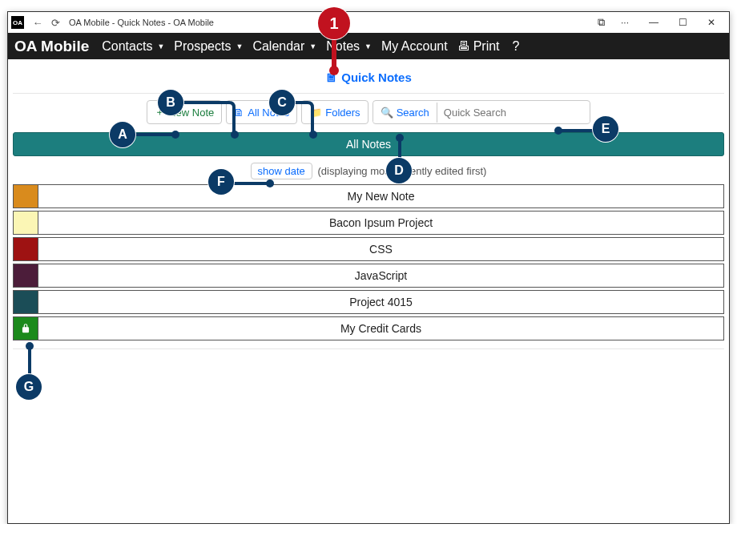 The height and width of the screenshot is (560, 737). Describe the element at coordinates (601, 22) in the screenshot. I see `reader-icon: ⧉` at that location.